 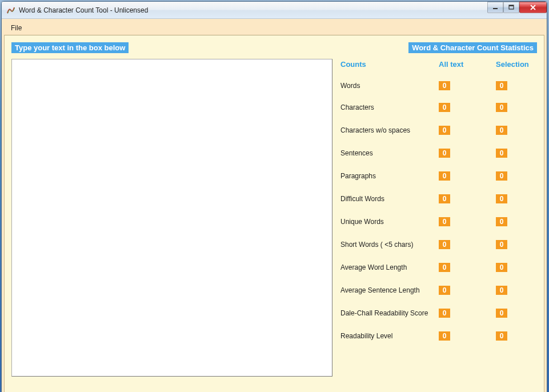 I want to click on maximize-button, so click(x=511, y=7).